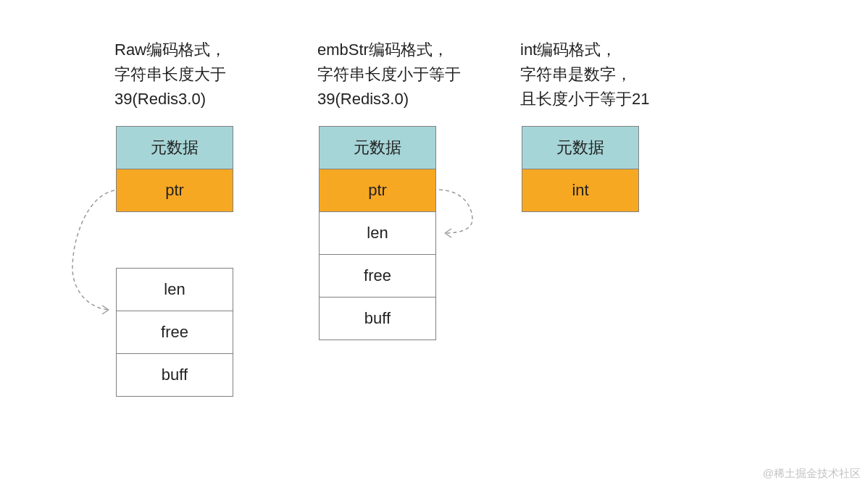  I want to click on int-meta-box: 元数据, so click(580, 148).